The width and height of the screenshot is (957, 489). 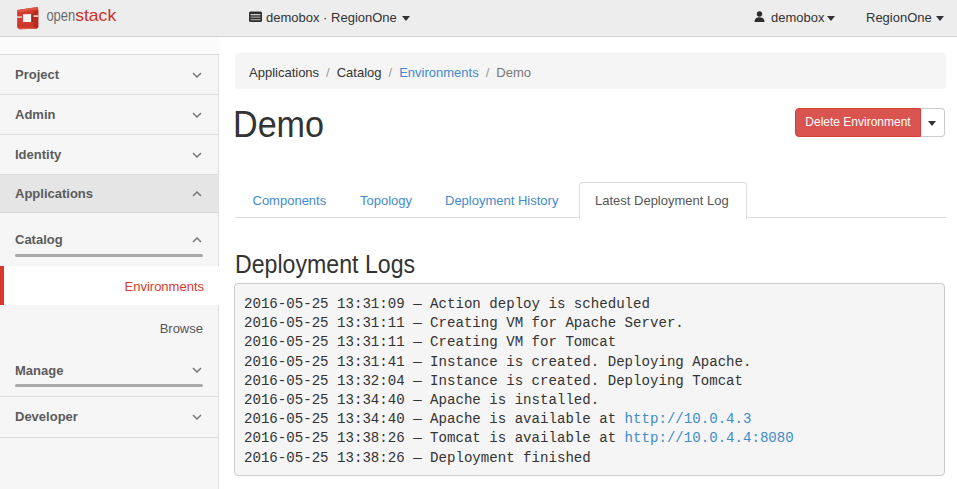 What do you see at coordinates (60, 16) in the screenshot?
I see `svg-text: open` at bounding box center [60, 16].